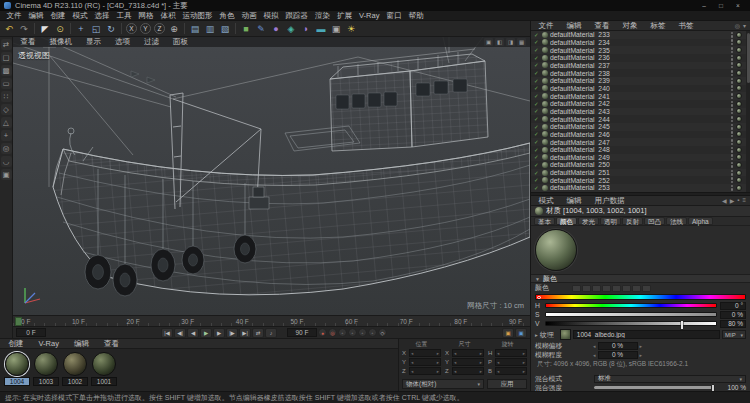  Describe the element at coordinates (640, 96) in the screenshot. I see `object-row: ✓defaultMaterial_241` at that location.